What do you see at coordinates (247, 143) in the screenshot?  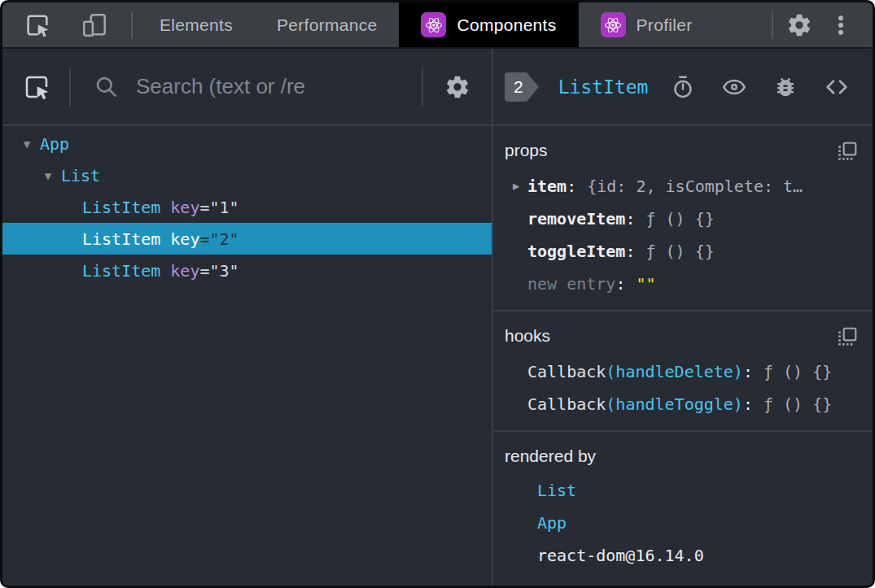 I see `tree-row-app: ▾ App` at bounding box center [247, 143].